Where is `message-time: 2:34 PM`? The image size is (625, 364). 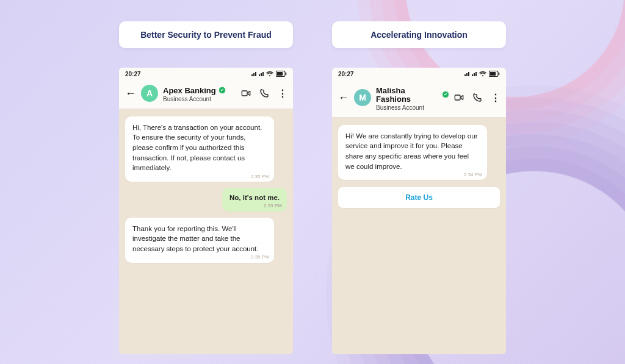
message-time: 2:34 PM is located at coordinates (473, 175).